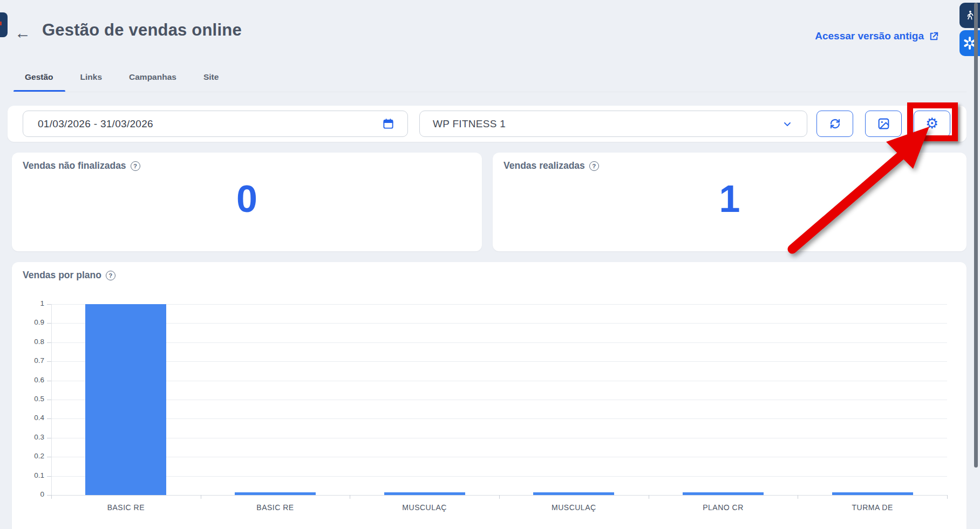 The image size is (980, 529). What do you see at coordinates (91, 82) in the screenshot?
I see `tab-links: Links` at bounding box center [91, 82].